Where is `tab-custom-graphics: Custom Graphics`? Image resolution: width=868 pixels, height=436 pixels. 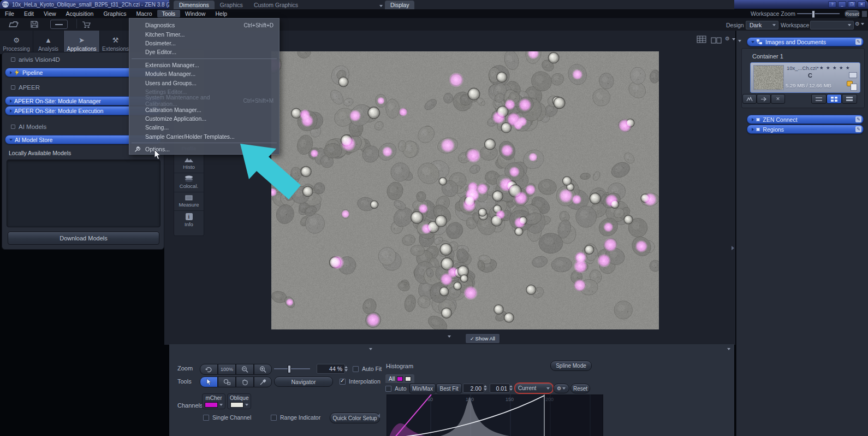
tab-custom-graphics: Custom Graphics is located at coordinates (276, 5).